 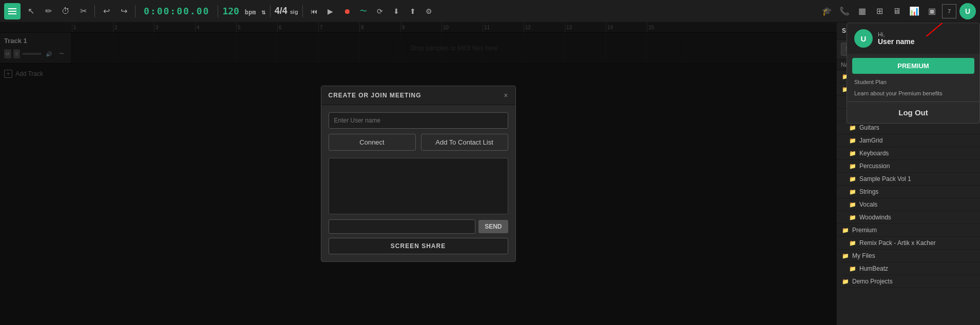 What do you see at coordinates (490, 11) in the screenshot?
I see `toolbar: ↖ ✏ ⏱ ✂ ↩ ↪ 0:00:00.00 120 bpm ⇅ 4/4 sig…` at bounding box center [490, 11].